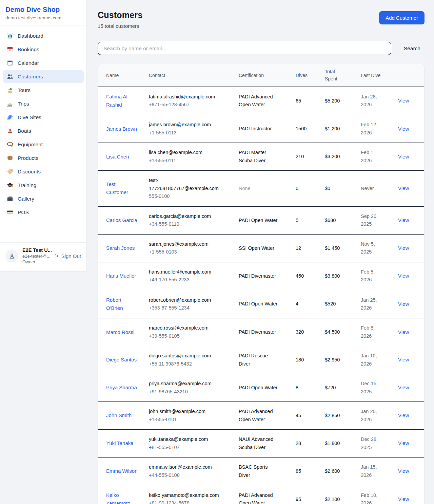  I want to click on customer-name-link: John Smith, so click(119, 415).